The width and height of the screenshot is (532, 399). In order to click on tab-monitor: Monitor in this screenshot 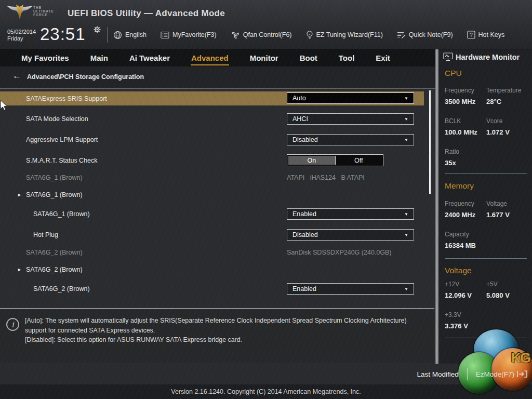, I will do `click(264, 58)`.